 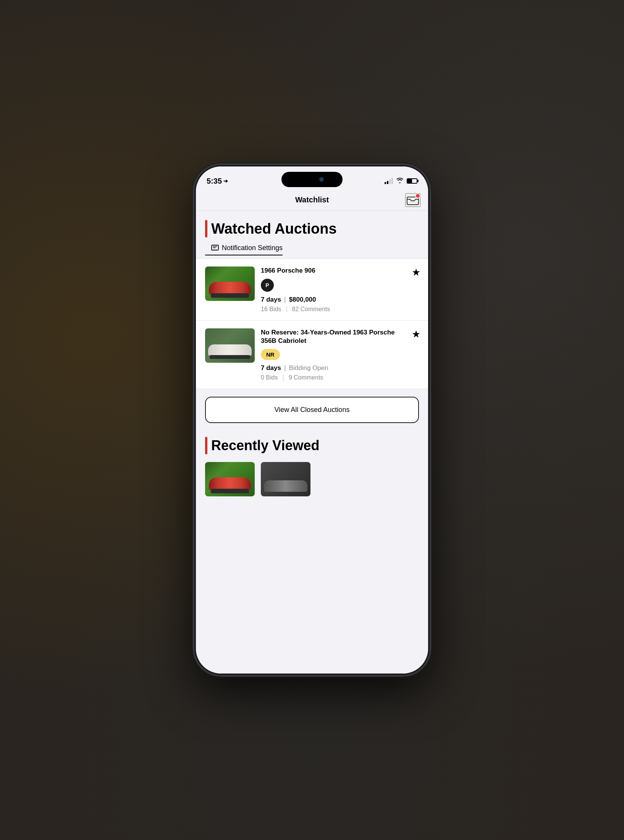 I want to click on auction-title: No Reserve: 34-Years-Owned 1963 Porsche …, so click(x=340, y=337).